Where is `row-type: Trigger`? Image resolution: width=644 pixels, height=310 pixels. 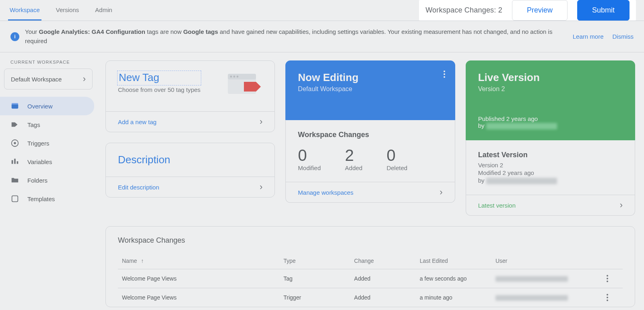 row-type: Trigger is located at coordinates (315, 298).